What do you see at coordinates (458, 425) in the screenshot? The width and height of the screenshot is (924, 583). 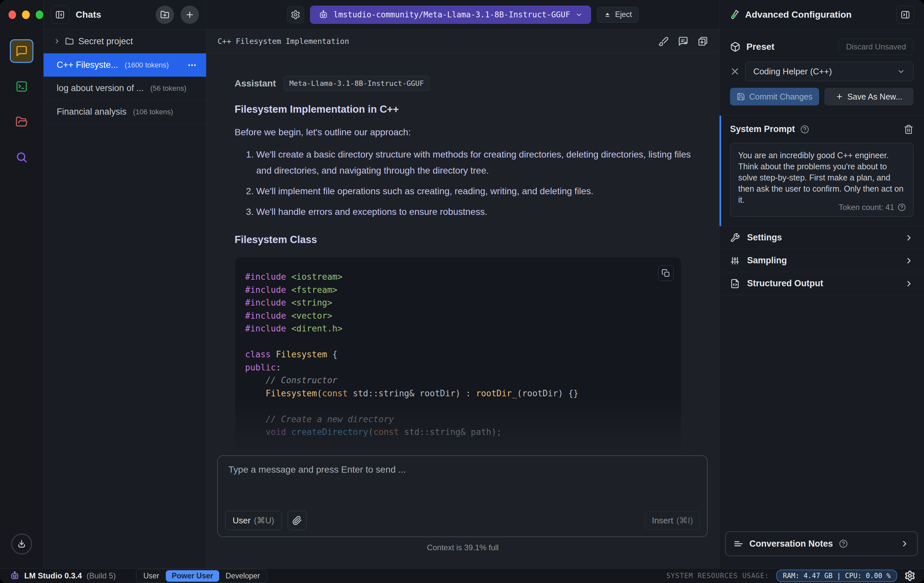 I see `code-fade-overlay` at bounding box center [458, 425].